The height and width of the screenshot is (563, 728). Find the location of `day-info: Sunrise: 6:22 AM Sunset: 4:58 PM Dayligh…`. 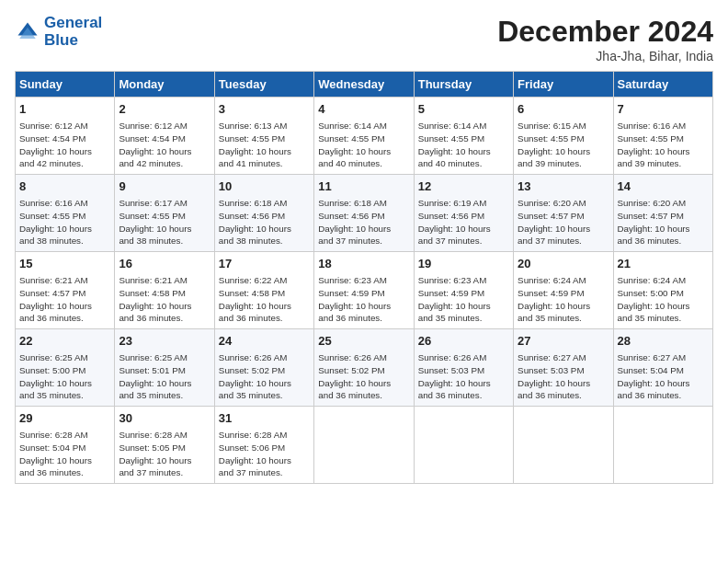

day-info: Sunrise: 6:22 AM Sunset: 4:58 PM Dayligh… is located at coordinates (265, 300).